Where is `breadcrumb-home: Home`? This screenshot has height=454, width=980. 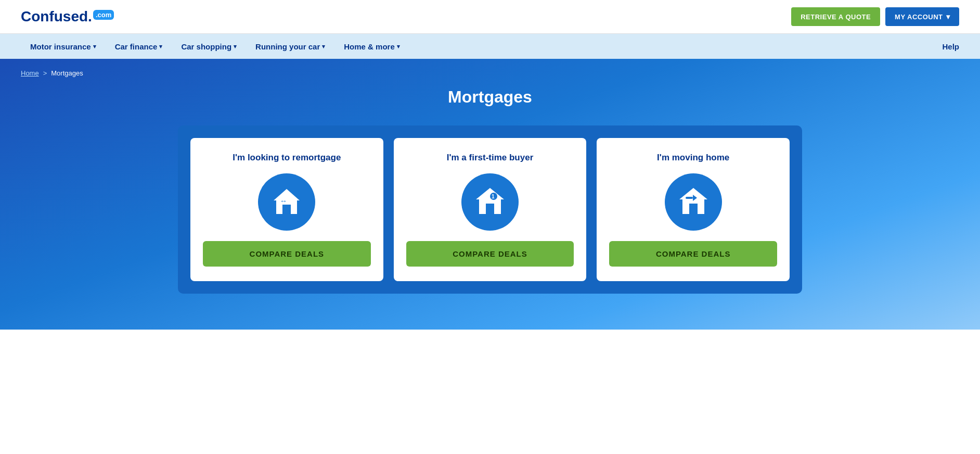
breadcrumb-home: Home is located at coordinates (30, 73).